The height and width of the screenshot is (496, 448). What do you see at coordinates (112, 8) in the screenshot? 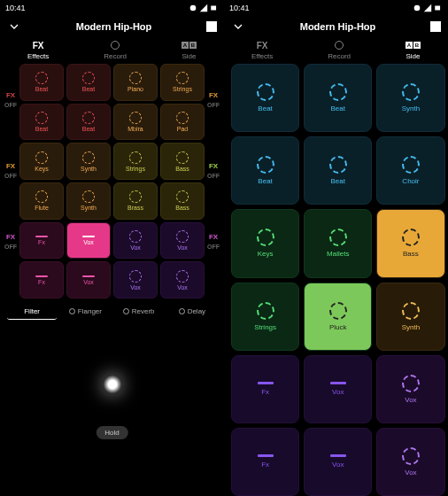
I see `status-bar: 10:41` at bounding box center [112, 8].